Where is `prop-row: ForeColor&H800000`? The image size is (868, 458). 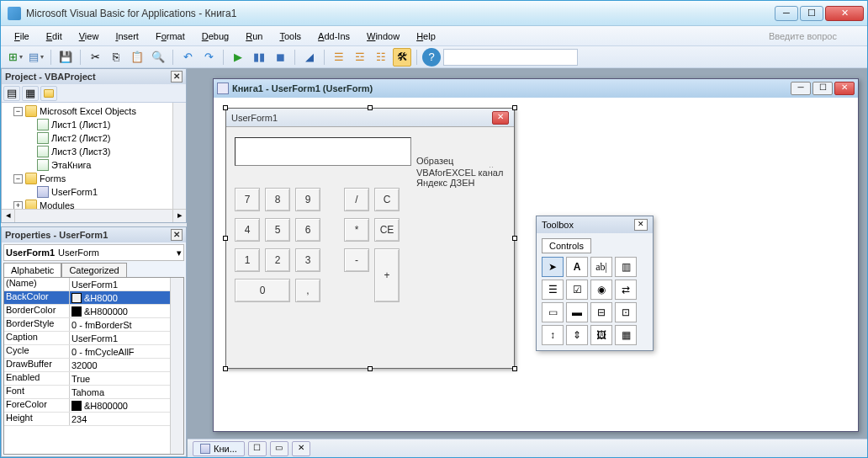 prop-row: ForeColor&H800000 is located at coordinates (94, 406).